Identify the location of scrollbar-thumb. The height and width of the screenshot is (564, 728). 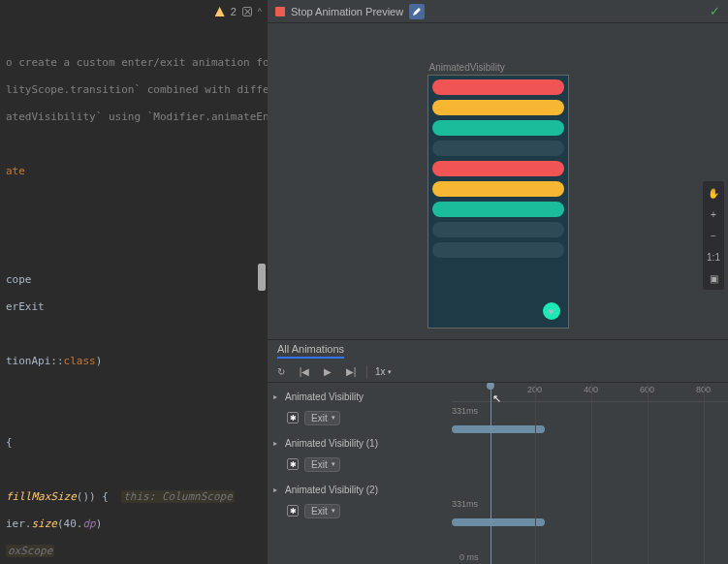
(262, 277).